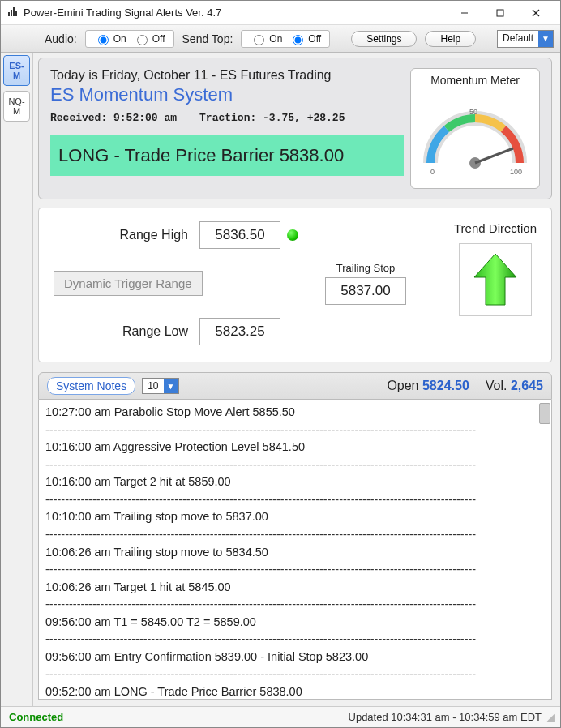 Image resolution: width=561 pixels, height=728 pixels. What do you see at coordinates (366, 268) in the screenshot?
I see `trailing-stop-label: Trailing Stop` at bounding box center [366, 268].